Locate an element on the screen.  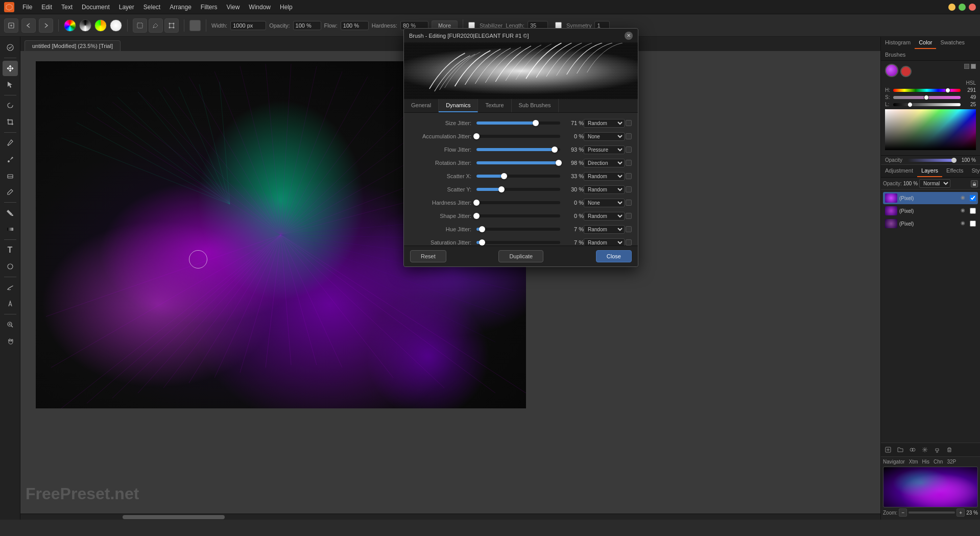
menu-layer: Layer is located at coordinates (127, 7).